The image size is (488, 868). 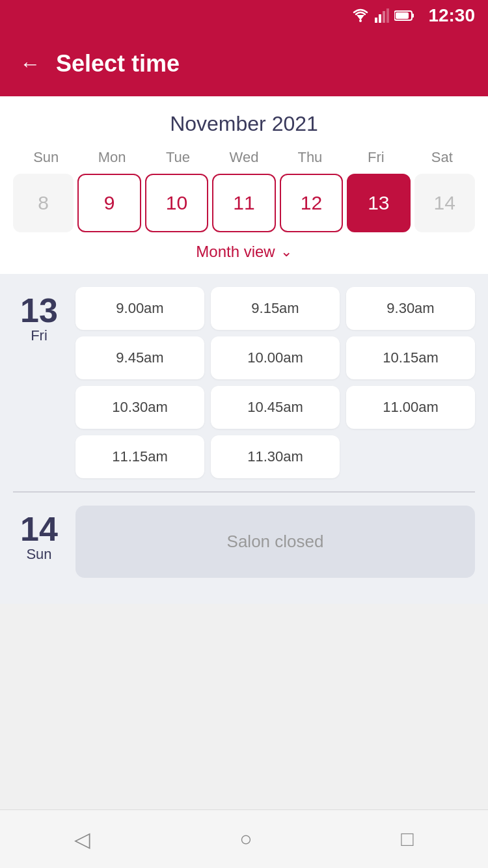 What do you see at coordinates (244, 541) in the screenshot?
I see `day-block-14: 14 Sun Salon closed` at bounding box center [244, 541].